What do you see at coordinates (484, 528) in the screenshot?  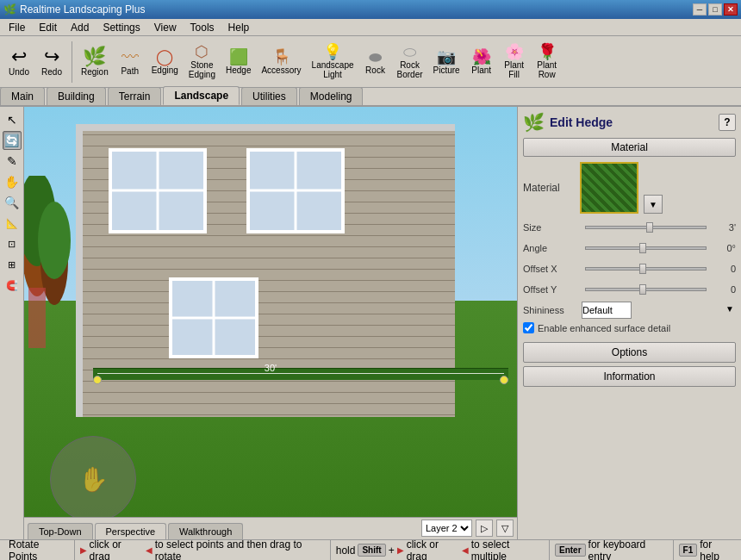 I see `view-icon-btn-1: ▷` at bounding box center [484, 528].